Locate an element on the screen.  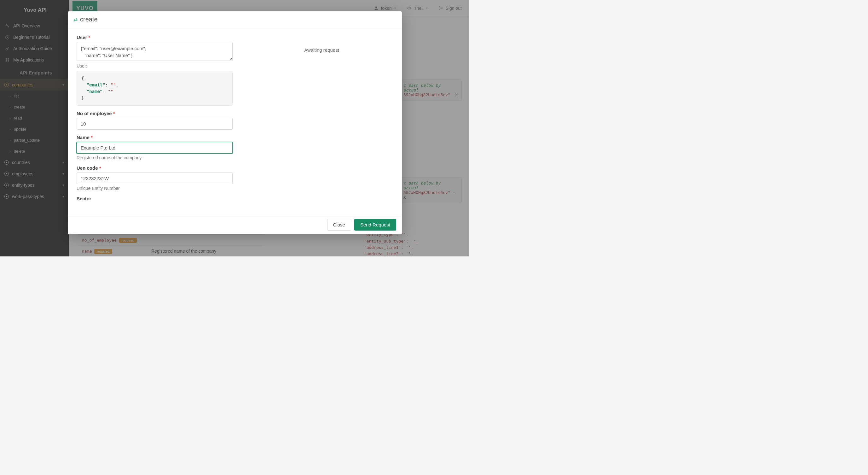
uen-input is located at coordinates (154, 178).